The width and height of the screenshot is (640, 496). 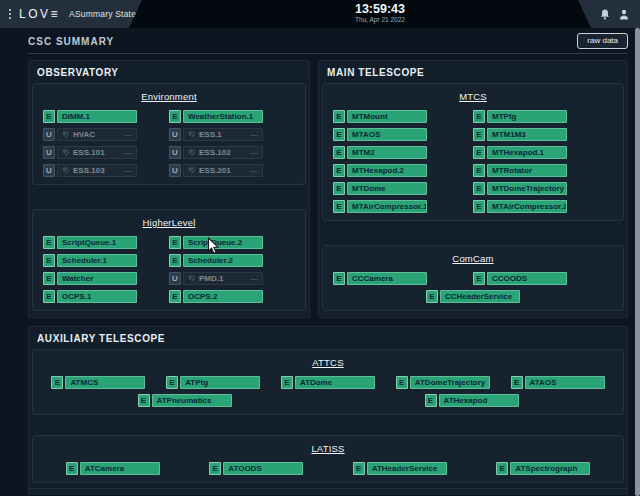 I want to click on csc-row: EMTAOSEMTM1M3, so click(x=473, y=134).